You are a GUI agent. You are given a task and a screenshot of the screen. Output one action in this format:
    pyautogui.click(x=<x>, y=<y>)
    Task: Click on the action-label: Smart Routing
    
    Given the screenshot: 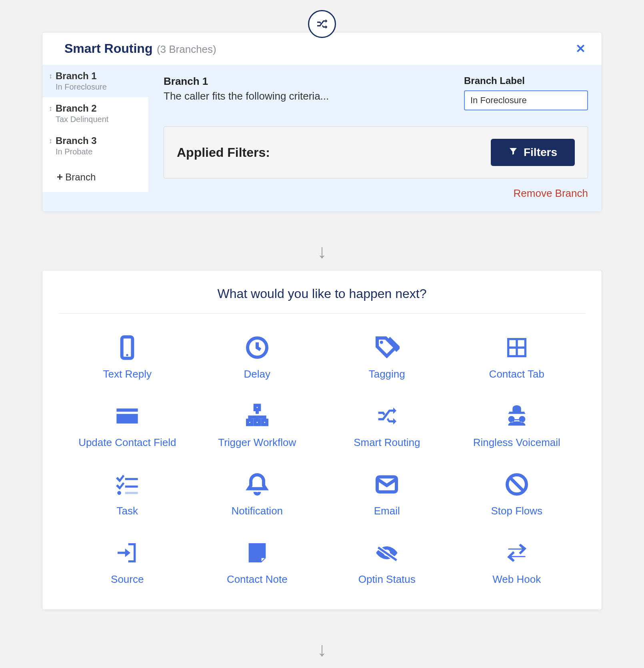 What is the action you would take?
    pyautogui.click(x=387, y=442)
    